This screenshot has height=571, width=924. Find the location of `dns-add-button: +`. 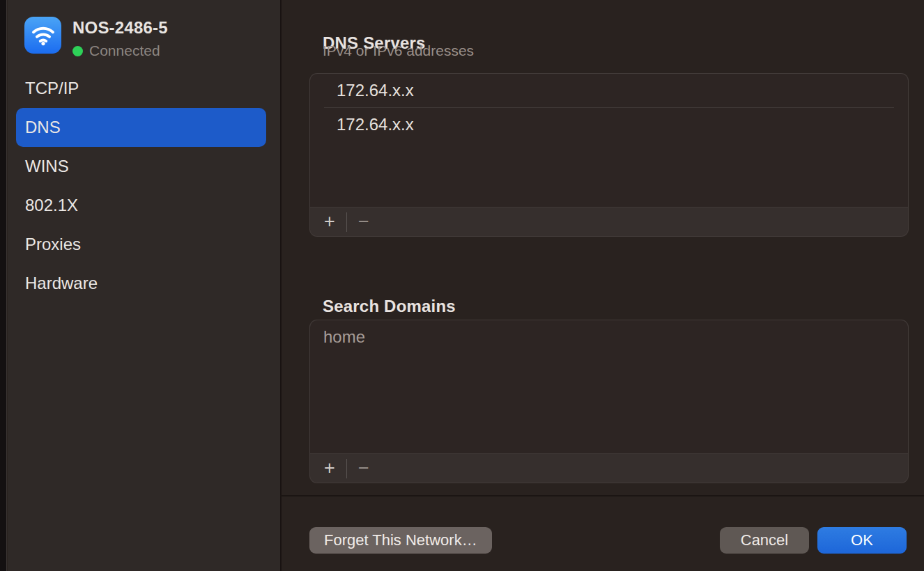

dns-add-button: + is located at coordinates (330, 222).